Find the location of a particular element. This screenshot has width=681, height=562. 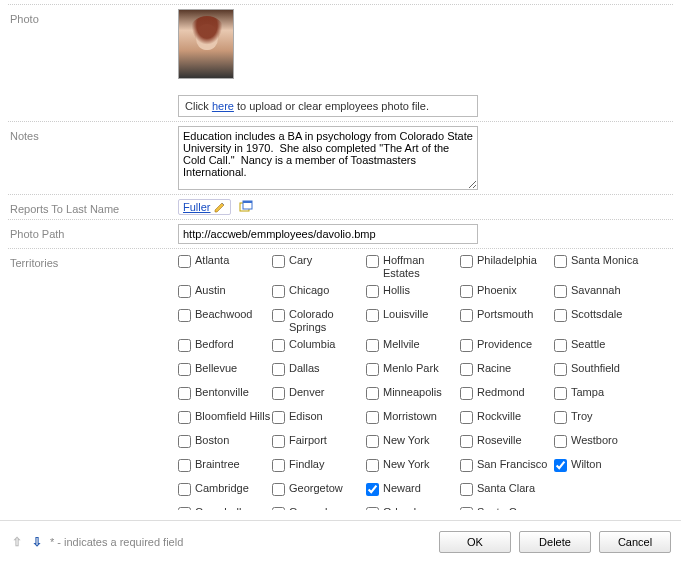

territory-label: Roseville is located at coordinates (500, 440).